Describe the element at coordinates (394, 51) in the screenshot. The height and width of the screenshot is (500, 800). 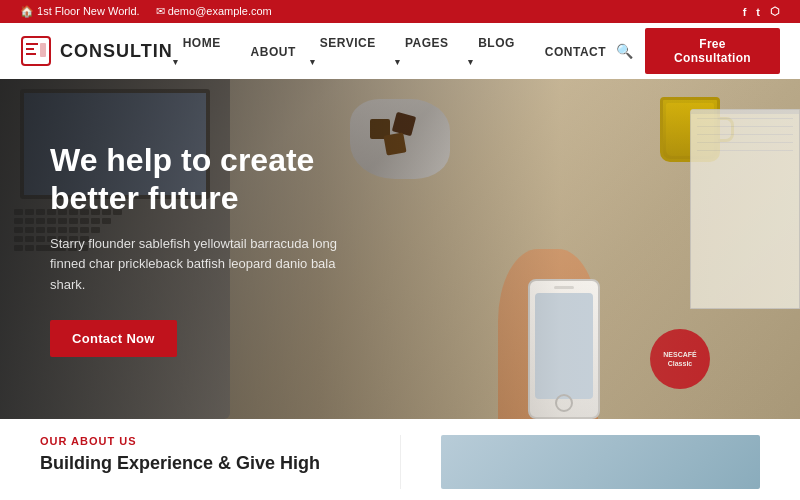
I see `nav-links: HOME ABOUT SERVICE PAGES BLOG CONTACT` at that location.